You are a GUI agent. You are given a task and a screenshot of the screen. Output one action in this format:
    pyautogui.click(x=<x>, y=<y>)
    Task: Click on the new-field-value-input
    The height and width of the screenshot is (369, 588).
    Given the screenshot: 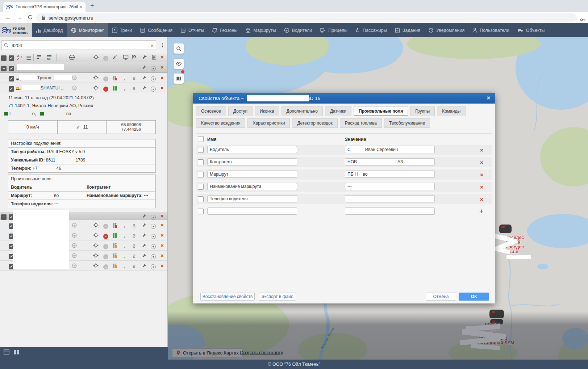 What is the action you would take?
    pyautogui.click(x=390, y=211)
    